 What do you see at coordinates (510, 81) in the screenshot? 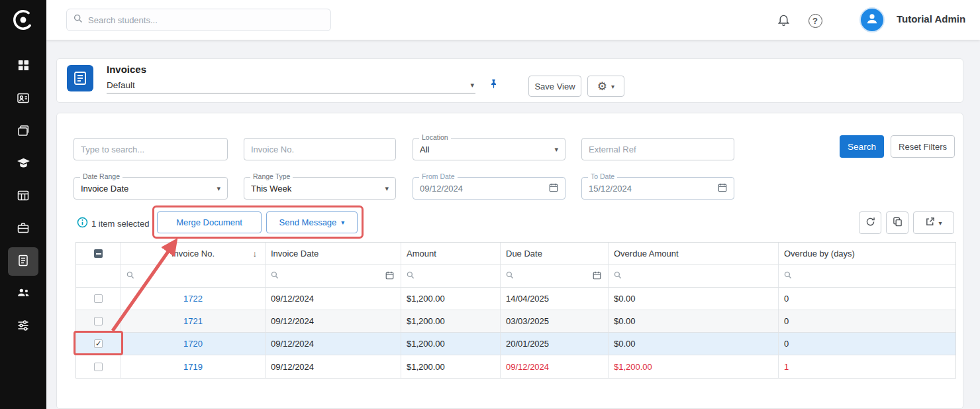
I see `page-header-card: Invoices Default ▾ Save View ⚙ ▾` at bounding box center [510, 81].